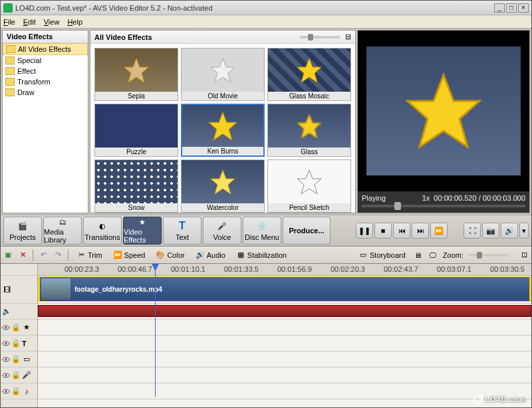 Image resolution: width=532 pixels, height=408 pixels. I want to click on seek-bar, so click(444, 206).